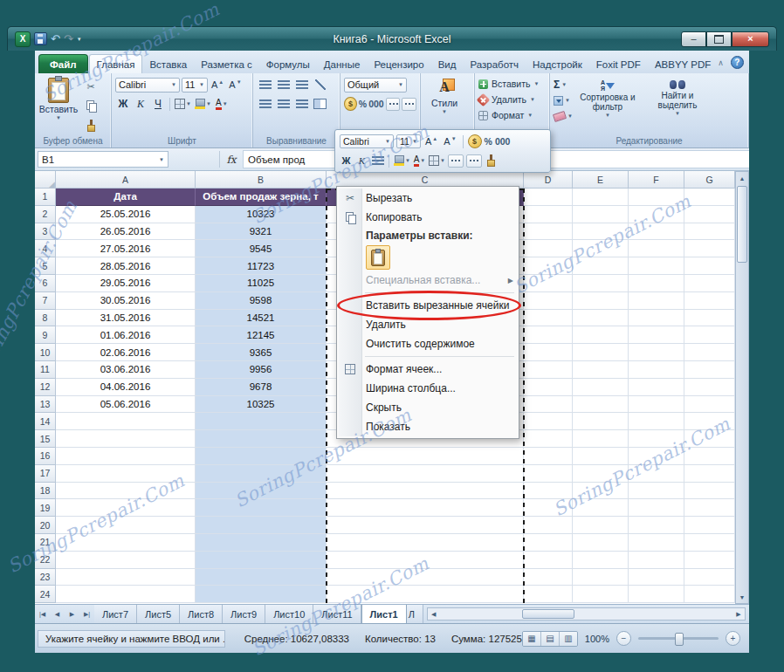 The height and width of the screenshot is (672, 784). Describe the element at coordinates (601, 387) in the screenshot. I see `cell-E12` at that location.